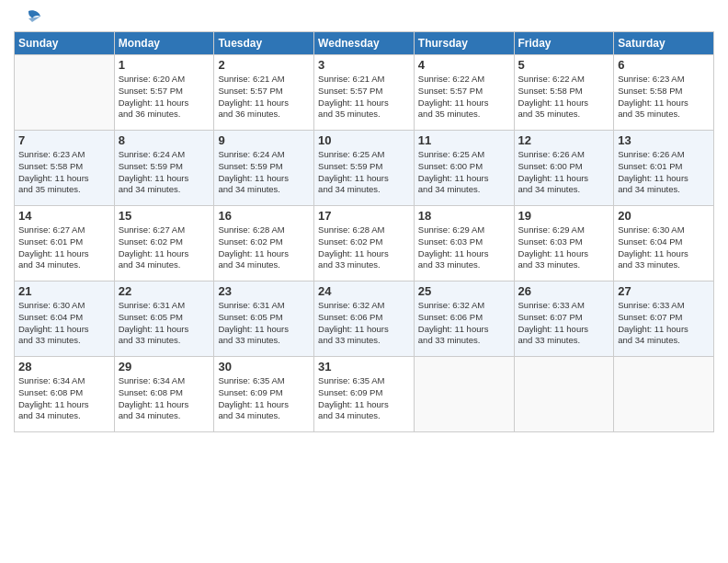  What do you see at coordinates (64, 395) in the screenshot?
I see `calendar-cell: 28Sunrise: 6:34 AM Sunset: 6:08 PM Dayli…` at bounding box center [64, 395].